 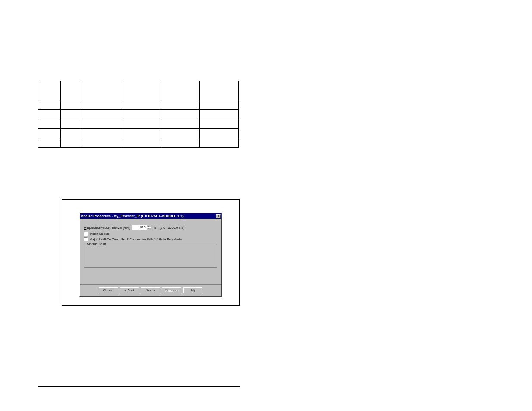 I want to click on dialog-body: Requested Packet Interval (RPI) 10.0 ▲ ▼…, so click(x=151, y=258).